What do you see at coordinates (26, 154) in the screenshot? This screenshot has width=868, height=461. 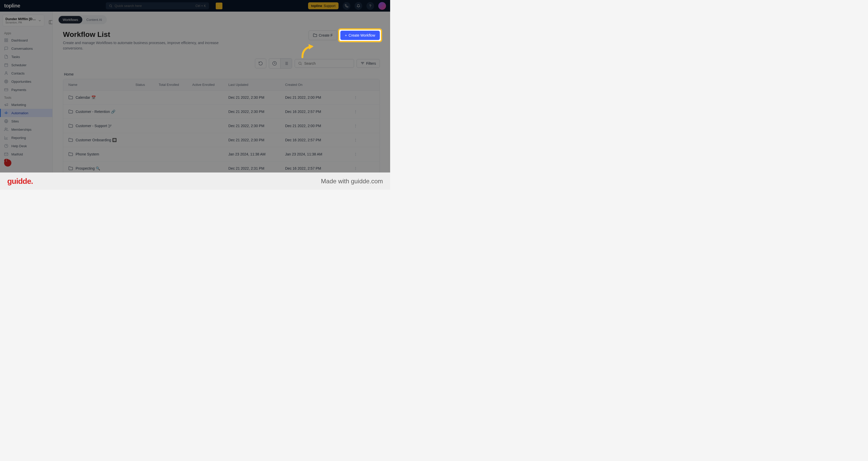 I see `sidebar-item-mailfold: Mailfold` at bounding box center [26, 154].